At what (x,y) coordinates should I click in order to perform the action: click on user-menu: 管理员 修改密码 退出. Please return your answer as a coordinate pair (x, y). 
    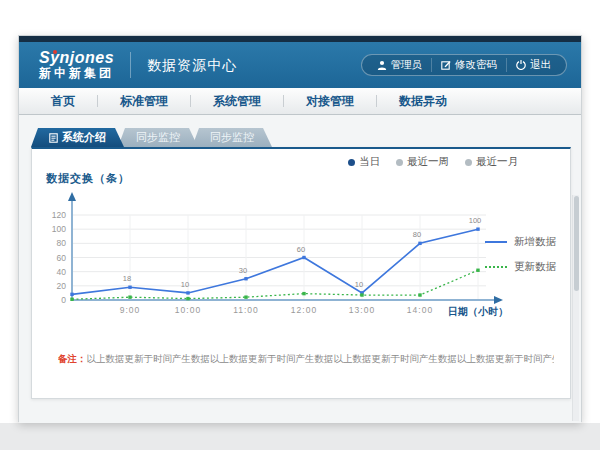
    Looking at the image, I should click on (464, 65).